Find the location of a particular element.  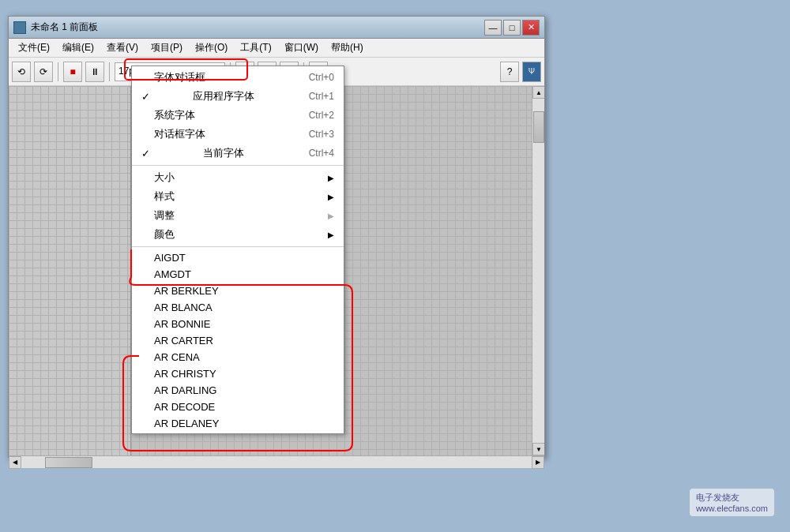

menu-edit: 编辑(E) is located at coordinates (78, 47).